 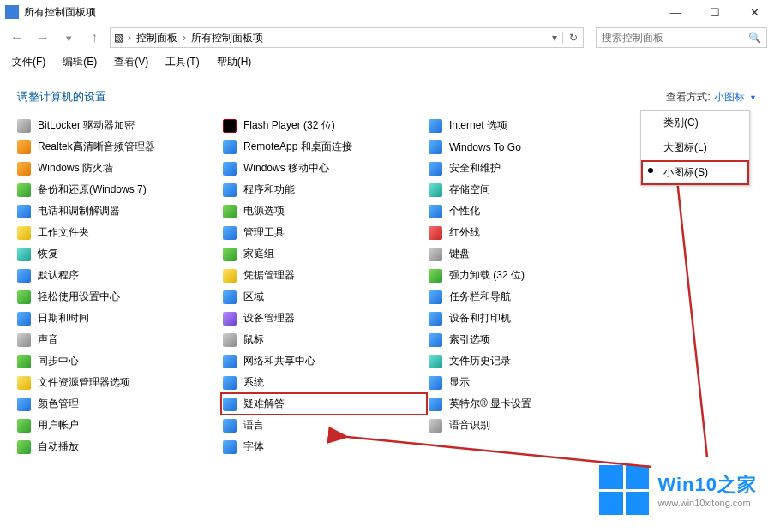 What do you see at coordinates (227, 38) in the screenshot?
I see `crumb-all-items: 所有控制面板项` at bounding box center [227, 38].